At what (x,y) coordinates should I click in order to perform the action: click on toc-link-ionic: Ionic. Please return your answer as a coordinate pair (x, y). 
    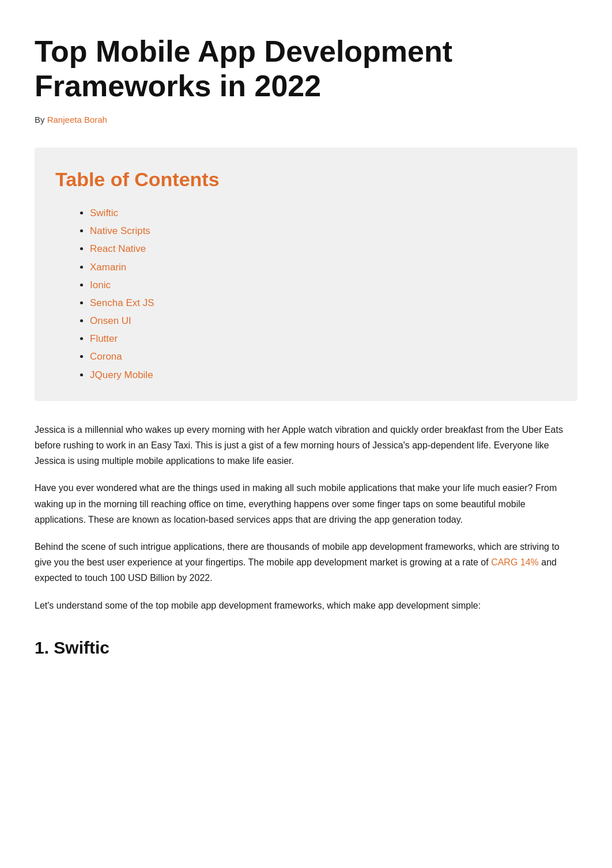
    Looking at the image, I should click on (100, 285).